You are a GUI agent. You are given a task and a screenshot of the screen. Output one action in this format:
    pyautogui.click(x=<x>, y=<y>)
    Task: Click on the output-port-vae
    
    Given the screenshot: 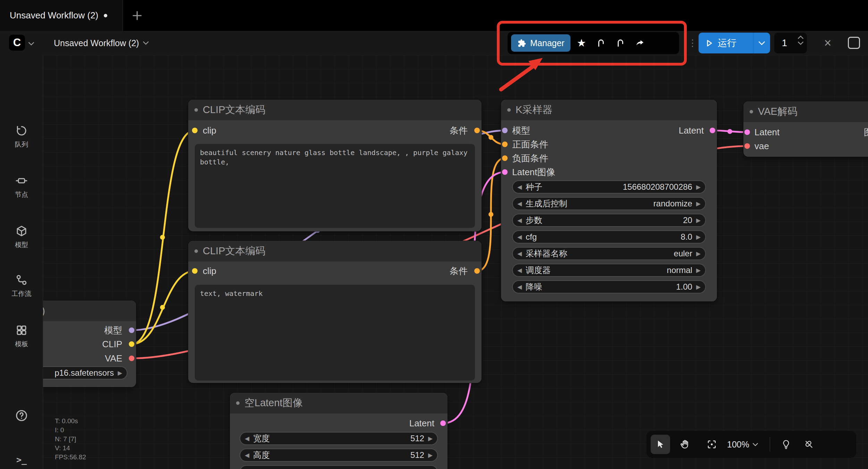 What is the action you would take?
    pyautogui.click(x=132, y=358)
    